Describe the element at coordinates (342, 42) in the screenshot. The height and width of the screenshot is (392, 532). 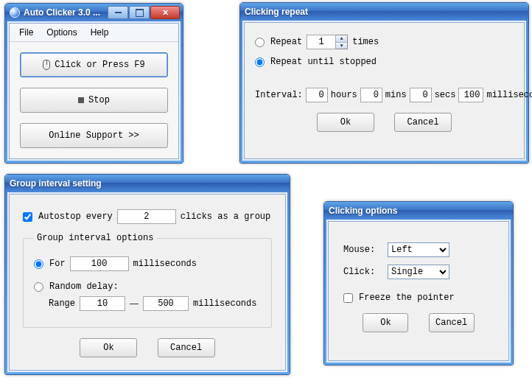
I see `repeat-times-spinner: ▲▼` at that location.